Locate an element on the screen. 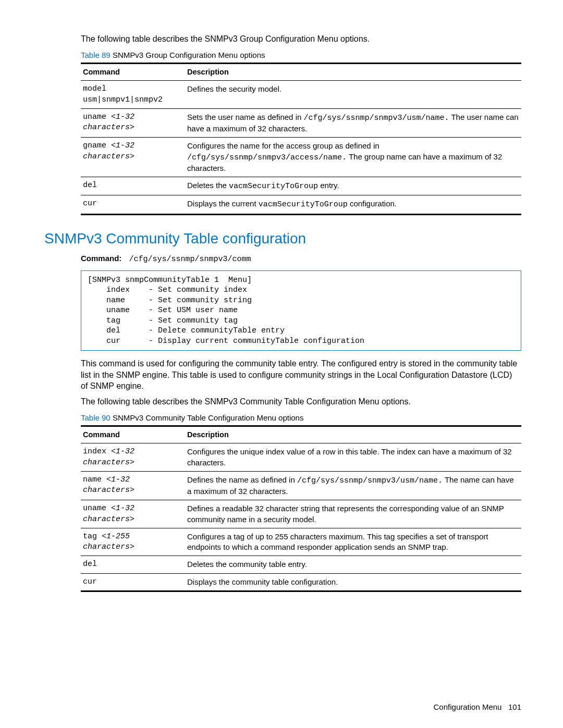 The height and width of the screenshot is (728, 563). footer-section: Configuration Menu is located at coordinates (468, 707).